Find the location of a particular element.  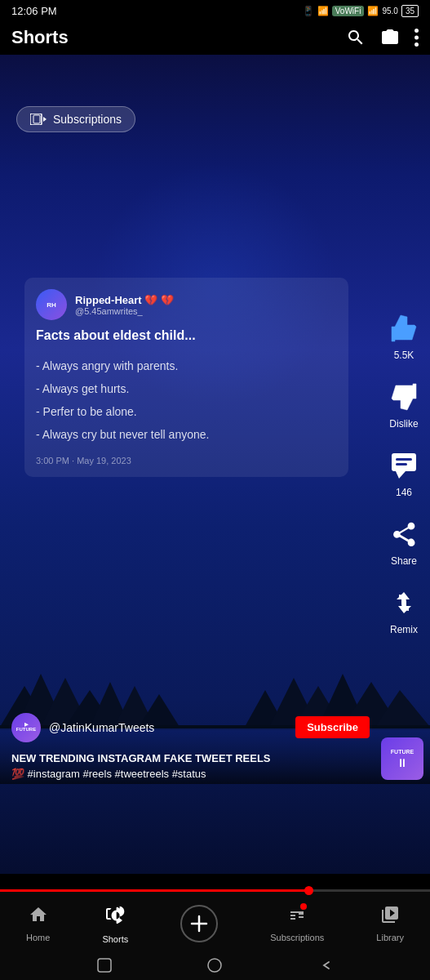

fact-3: - Perfer to be alone. is located at coordinates (186, 412).